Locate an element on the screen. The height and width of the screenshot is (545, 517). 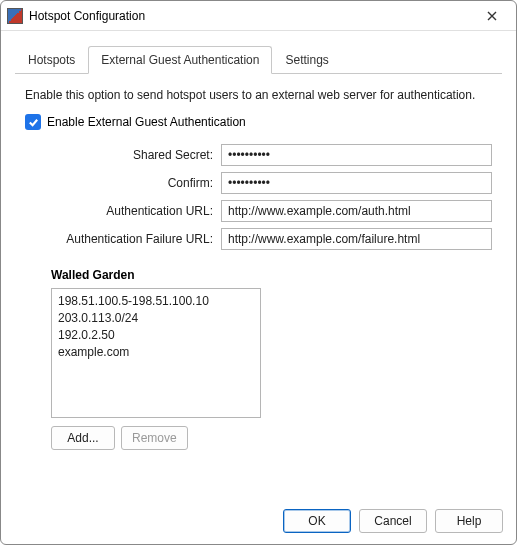
walled-garden-listbox: 198.51.100.5-198.51.100.10 203.0.113.0/2… is located at coordinates (156, 353).